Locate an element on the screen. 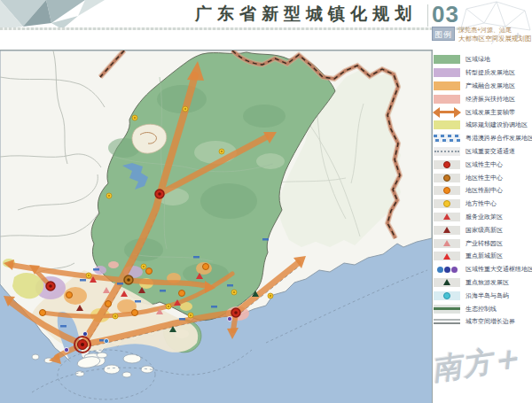  map-subtitle: 深莞惠+河源、汕尾 大都市区空间发展规划图 is located at coordinates (495, 34).